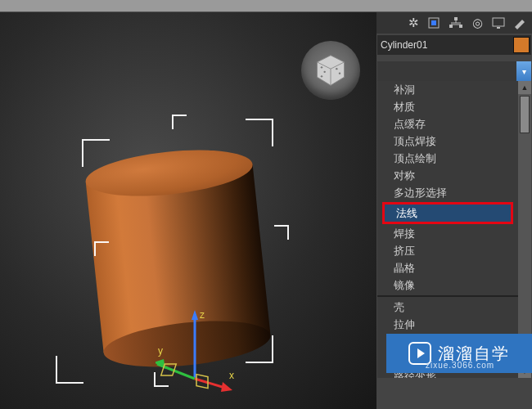 Image resolution: width=532 pixels, height=409 pixels. I want to click on selection-bracket-bl, so click(70, 370).